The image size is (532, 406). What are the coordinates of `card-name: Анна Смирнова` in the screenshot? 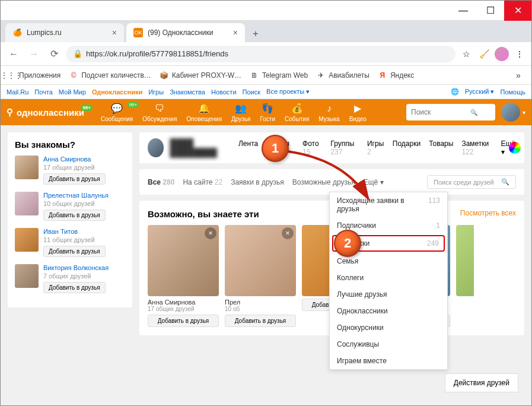 It's located at (183, 302).